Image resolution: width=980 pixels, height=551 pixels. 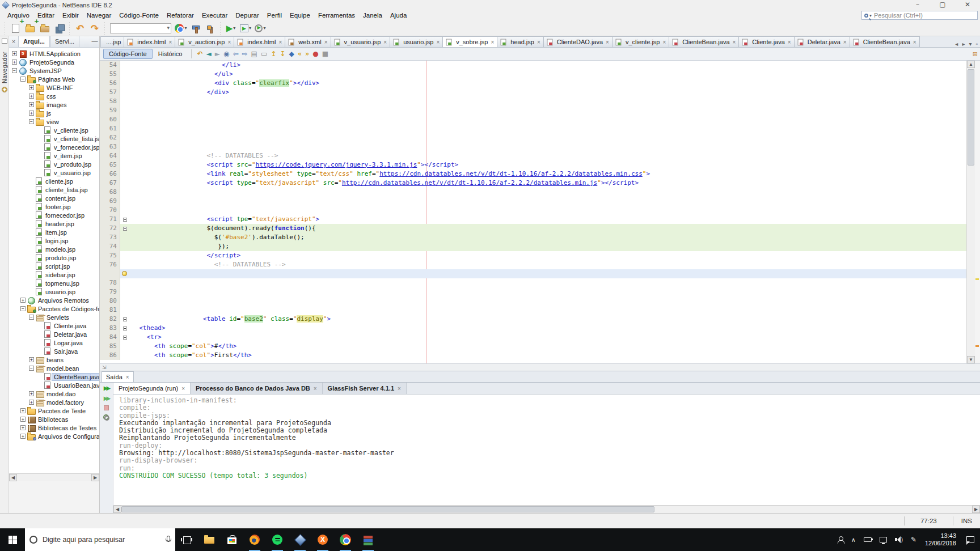 I want to click on code-line-78: 78, so click(x=533, y=283).